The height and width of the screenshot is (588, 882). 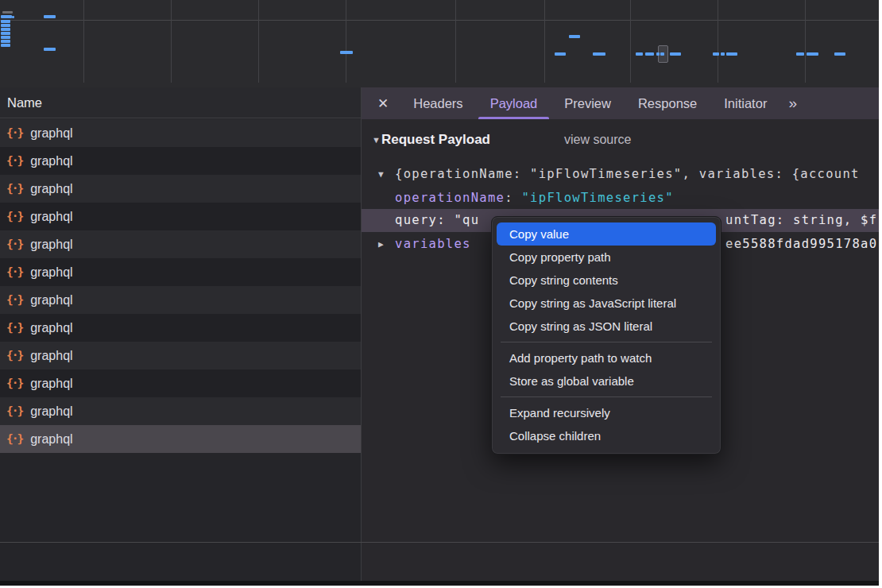 I want to click on tabs-container: HeadersPayloadPreviewResponseInitiator, so click(x=590, y=103).